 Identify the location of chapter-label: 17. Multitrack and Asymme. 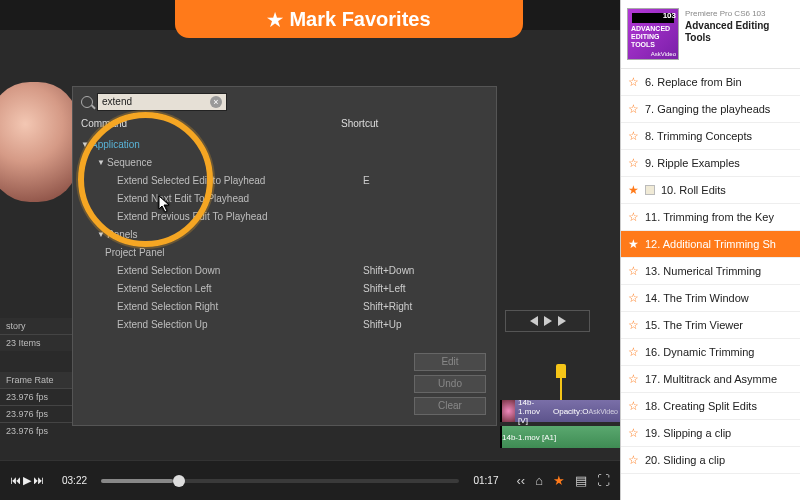
(711, 379).